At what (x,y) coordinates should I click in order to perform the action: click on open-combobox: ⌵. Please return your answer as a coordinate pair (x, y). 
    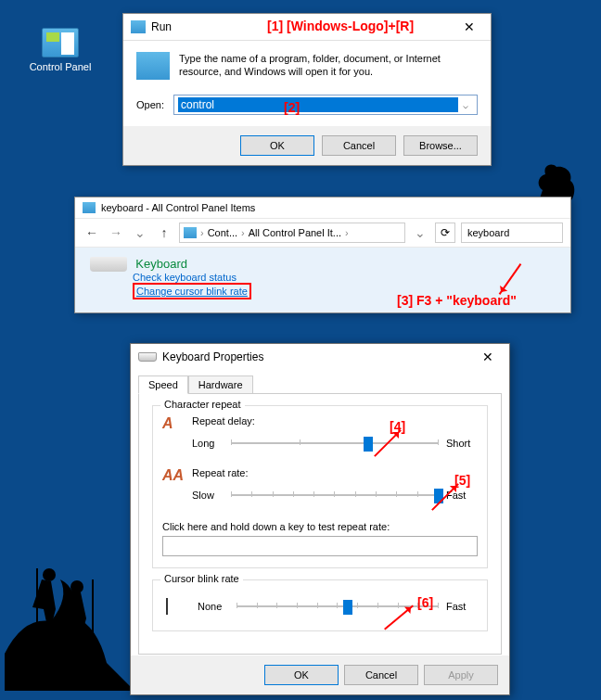
    Looking at the image, I should click on (326, 105).